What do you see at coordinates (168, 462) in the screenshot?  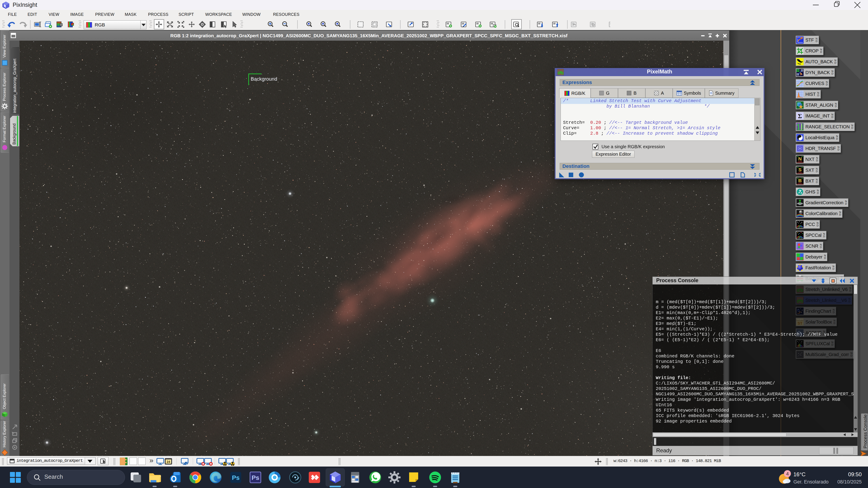 I see `svg-text: 24` at bounding box center [168, 462].